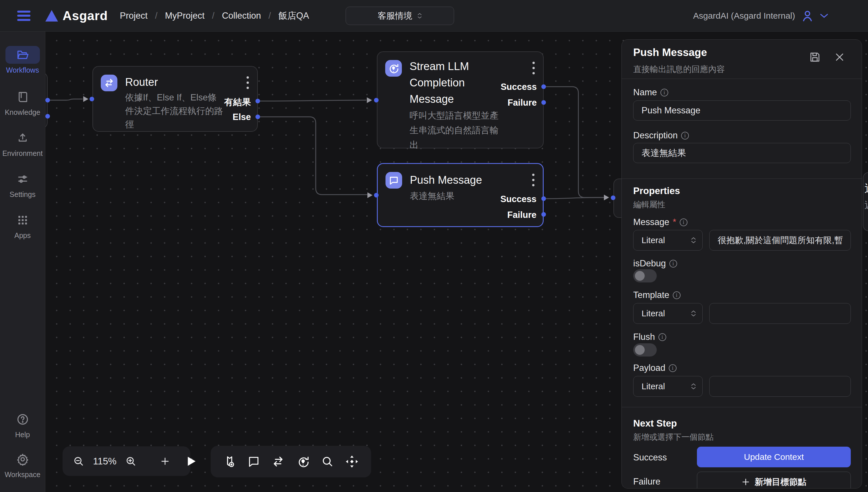 Image resolution: width=868 pixels, height=492 pixels. I want to click on close-icon, so click(840, 57).